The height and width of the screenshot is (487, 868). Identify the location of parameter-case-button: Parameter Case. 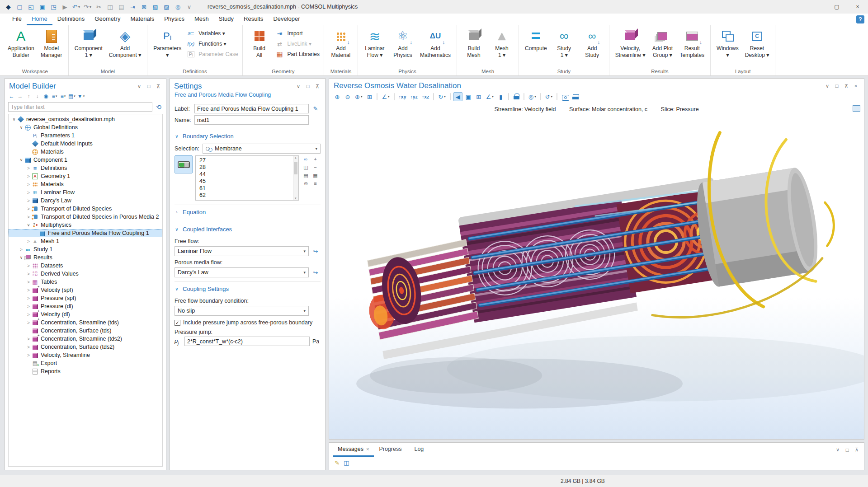
(212, 54).